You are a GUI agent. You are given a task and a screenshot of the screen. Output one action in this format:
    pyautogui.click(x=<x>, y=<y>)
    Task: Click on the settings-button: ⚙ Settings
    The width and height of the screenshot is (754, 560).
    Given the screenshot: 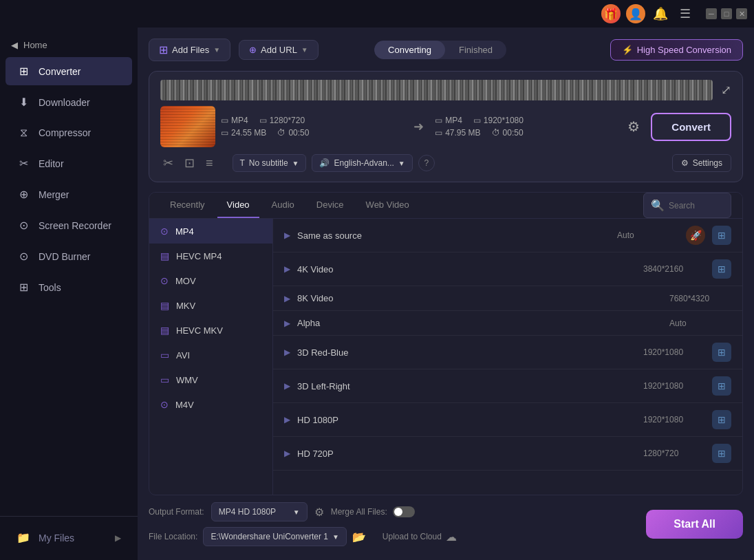 What is the action you would take?
    pyautogui.click(x=702, y=163)
    